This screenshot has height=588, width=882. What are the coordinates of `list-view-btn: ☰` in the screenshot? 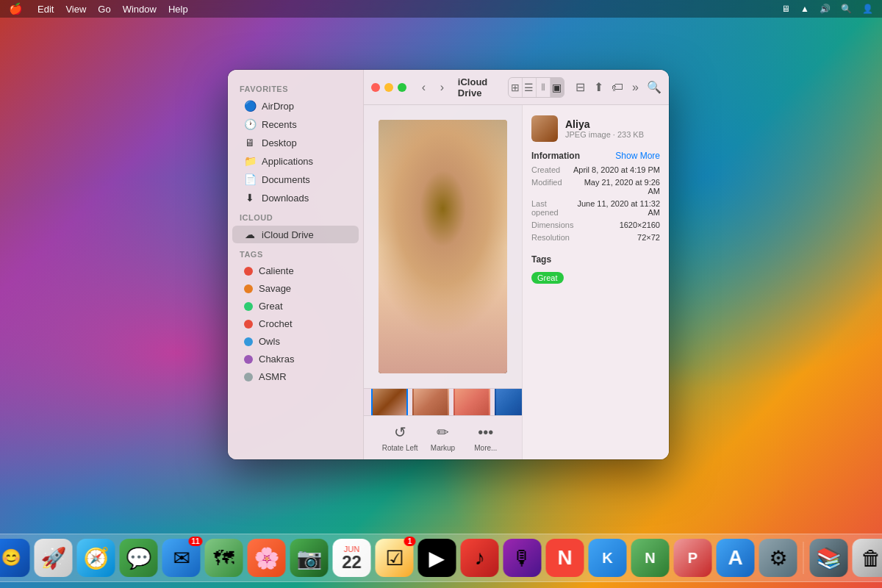 It's located at (529, 87).